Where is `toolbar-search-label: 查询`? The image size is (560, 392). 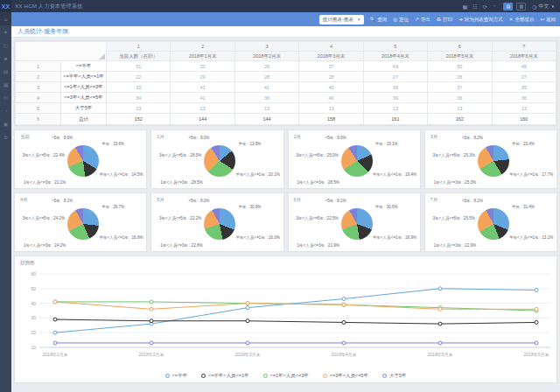
toolbar-search-label: 查询 is located at coordinates (382, 19).